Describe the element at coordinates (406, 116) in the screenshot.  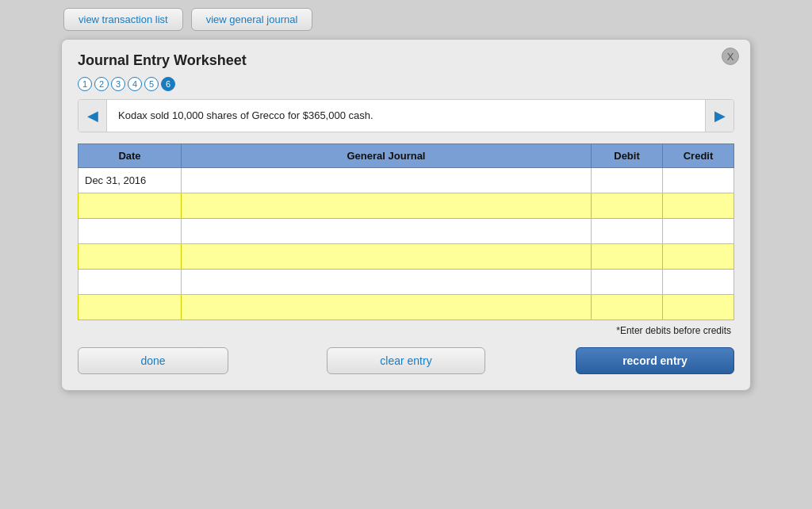
I see `scenario-text: Kodax sold 10,000 shares of Grecco for $…` at that location.